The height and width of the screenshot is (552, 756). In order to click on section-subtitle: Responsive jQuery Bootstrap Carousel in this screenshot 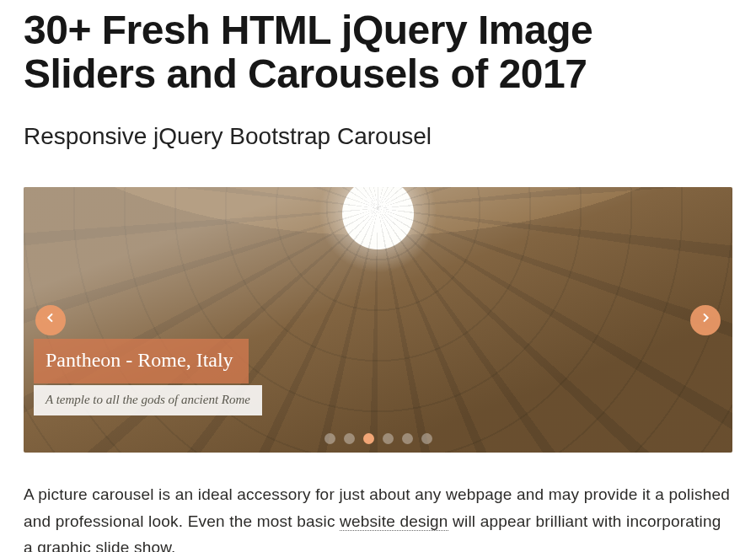, I will do `click(378, 137)`.